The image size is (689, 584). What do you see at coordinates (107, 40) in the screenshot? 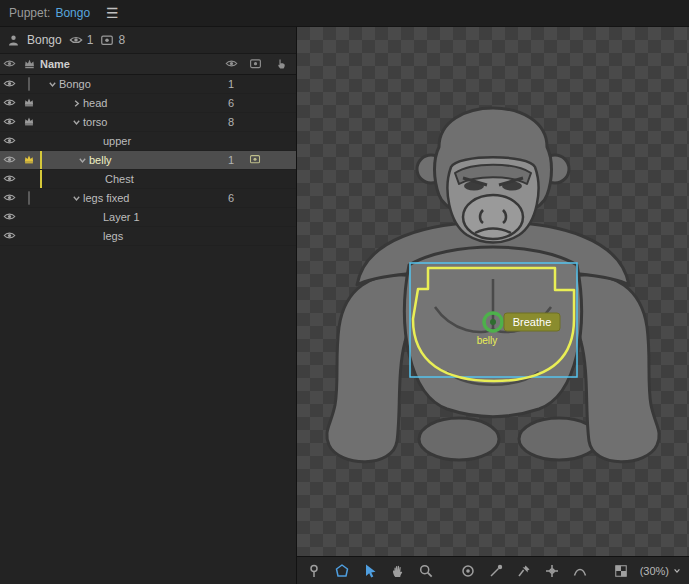
I see `camera-icon` at bounding box center [107, 40].